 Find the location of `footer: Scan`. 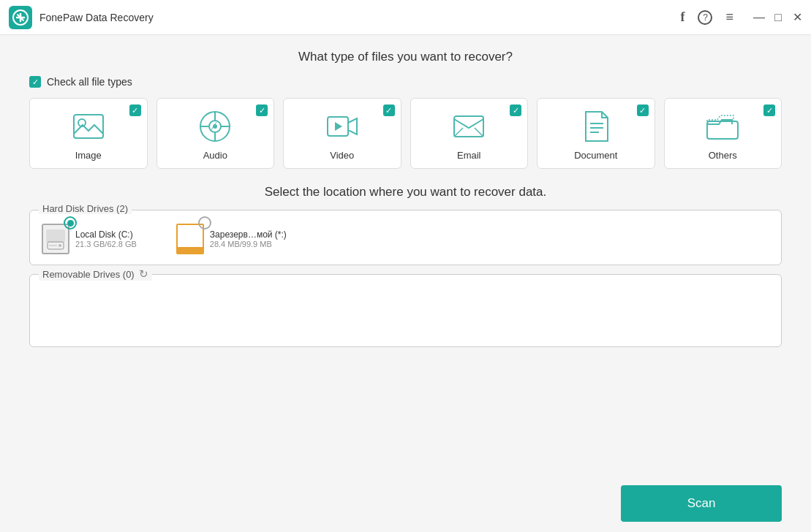

footer: Scan is located at coordinates (405, 503).